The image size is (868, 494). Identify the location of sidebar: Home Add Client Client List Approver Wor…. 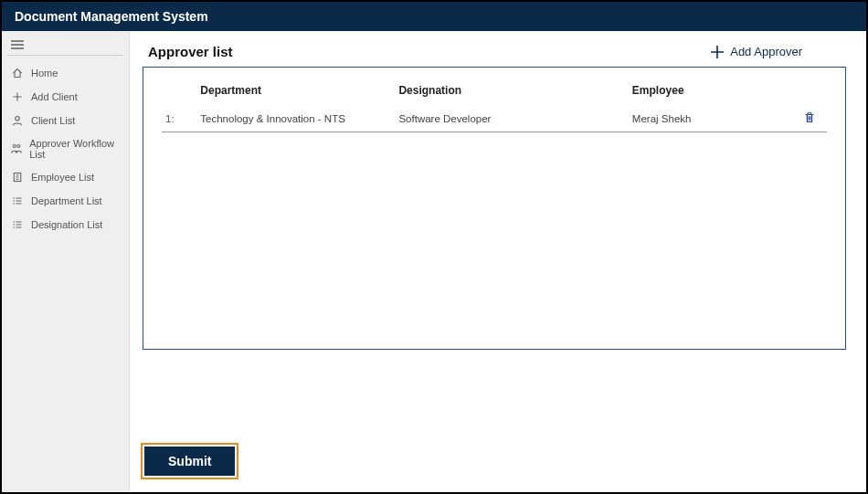
(66, 261).